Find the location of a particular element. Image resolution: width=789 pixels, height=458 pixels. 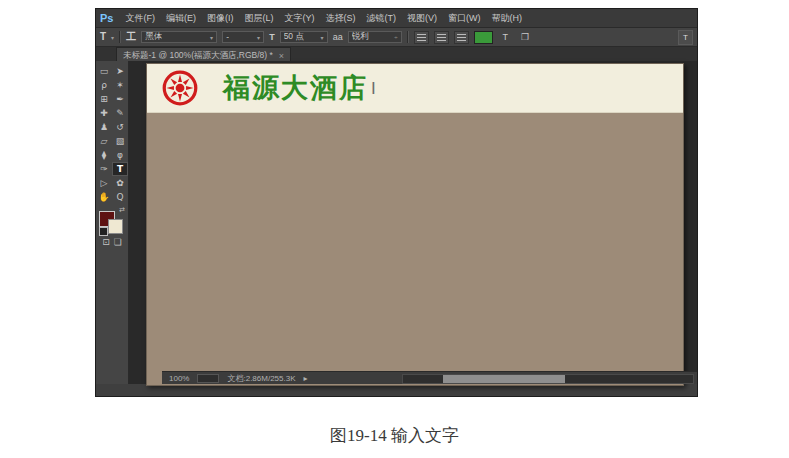

align-center-icon is located at coordinates (442, 38).